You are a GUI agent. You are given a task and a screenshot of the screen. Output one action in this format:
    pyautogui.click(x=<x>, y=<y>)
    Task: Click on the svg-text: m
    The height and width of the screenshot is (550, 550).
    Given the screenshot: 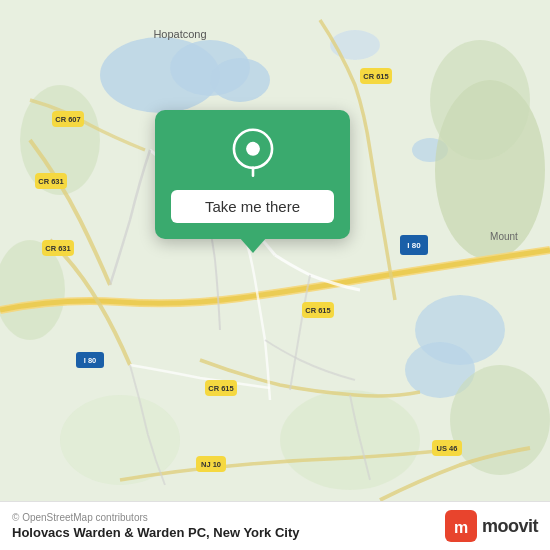 What is the action you would take?
    pyautogui.click(x=461, y=528)
    